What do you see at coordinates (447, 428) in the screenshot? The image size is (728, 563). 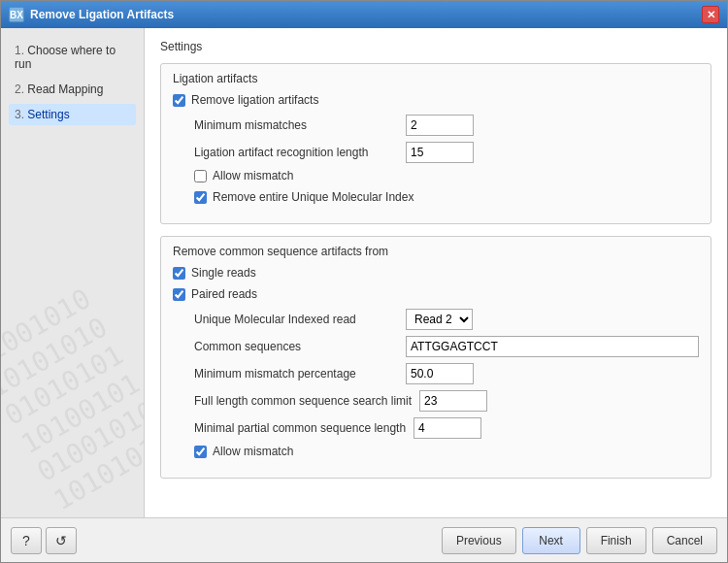 I see `min-partial-input` at bounding box center [447, 428].